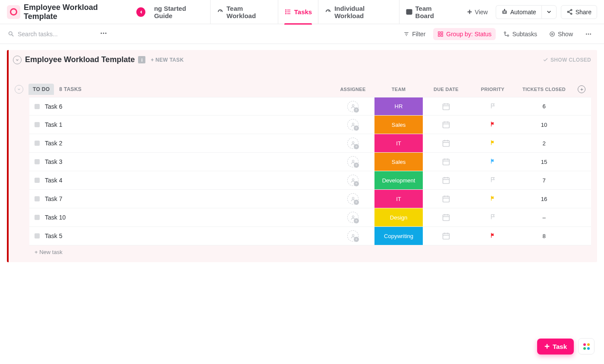  What do you see at coordinates (303, 89) in the screenshot?
I see `table-header: TO DO 8 TASKS ASSIGNEE TEAM DUE DATE PRI…` at bounding box center [303, 89].